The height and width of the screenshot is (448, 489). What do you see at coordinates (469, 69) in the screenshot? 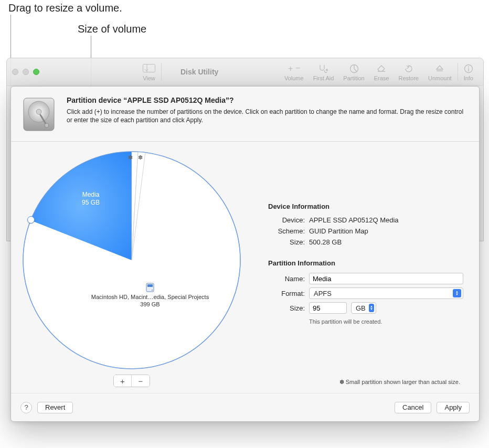
I see `info-icon` at bounding box center [469, 69].